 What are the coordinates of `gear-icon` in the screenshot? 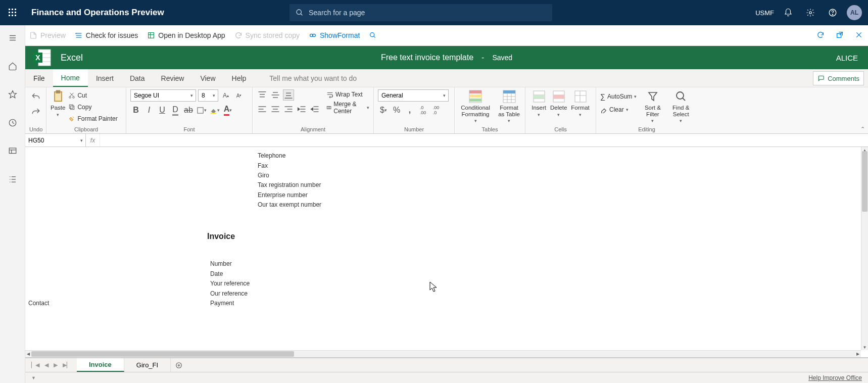 It's located at (810, 13).